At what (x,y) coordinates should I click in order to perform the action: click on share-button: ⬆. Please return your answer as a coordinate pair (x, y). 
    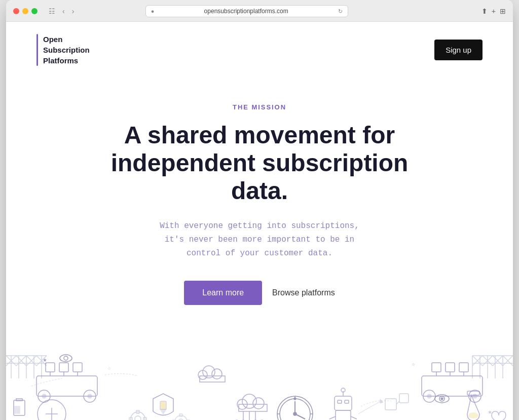
    Looking at the image, I should click on (485, 11).